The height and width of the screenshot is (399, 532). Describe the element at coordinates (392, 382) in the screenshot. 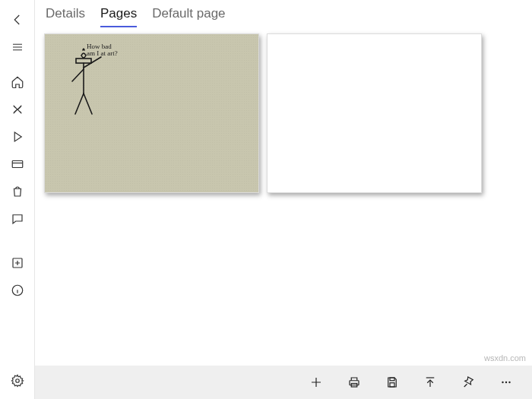

I see `save-button` at that location.